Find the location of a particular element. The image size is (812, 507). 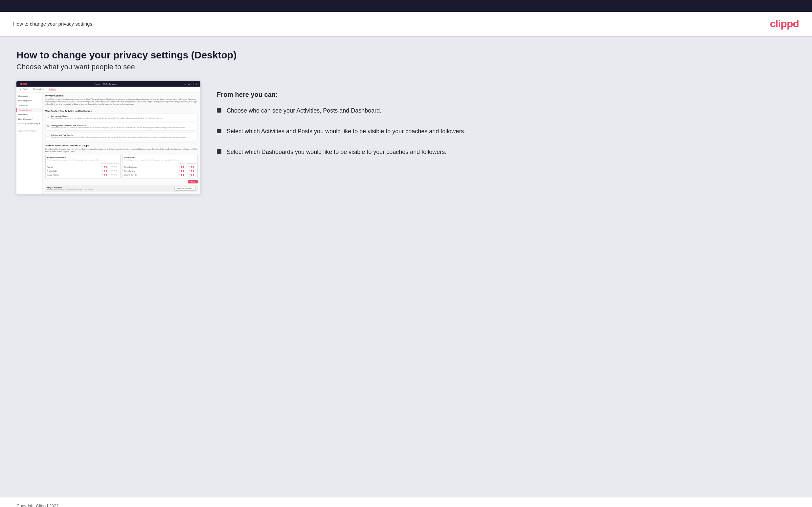

mock-radio-approved: Only Approved Followers and Your Coach O… is located at coordinates (121, 127).